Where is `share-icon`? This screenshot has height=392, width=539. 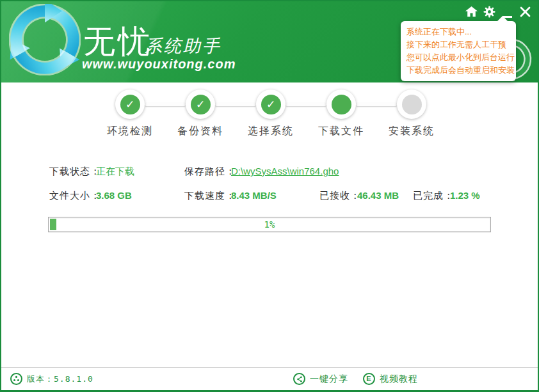
share-icon is located at coordinates (300, 379).